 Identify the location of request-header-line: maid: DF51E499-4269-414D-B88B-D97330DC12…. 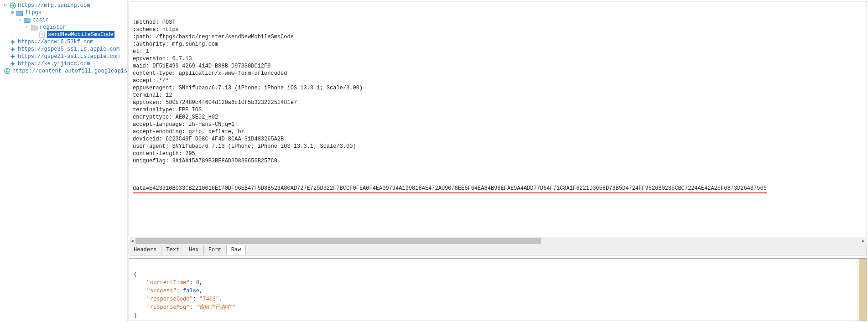
(498, 66).